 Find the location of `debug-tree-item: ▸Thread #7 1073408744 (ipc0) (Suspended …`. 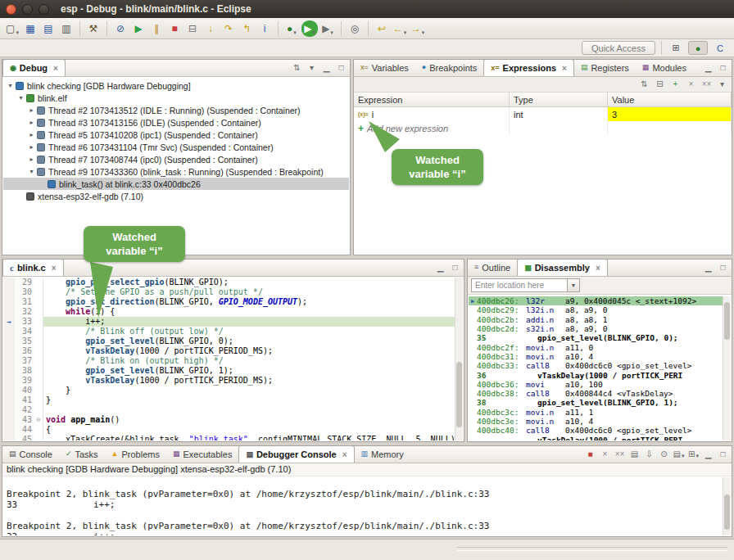

debug-tree-item: ▸Thread #7 1073408744 (ipc0) (Suspended … is located at coordinates (176, 159).